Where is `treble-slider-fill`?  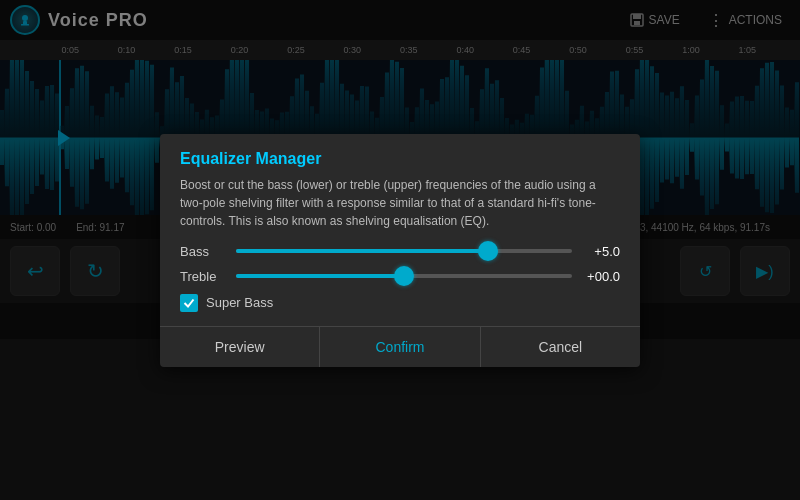 treble-slider-fill is located at coordinates (320, 276).